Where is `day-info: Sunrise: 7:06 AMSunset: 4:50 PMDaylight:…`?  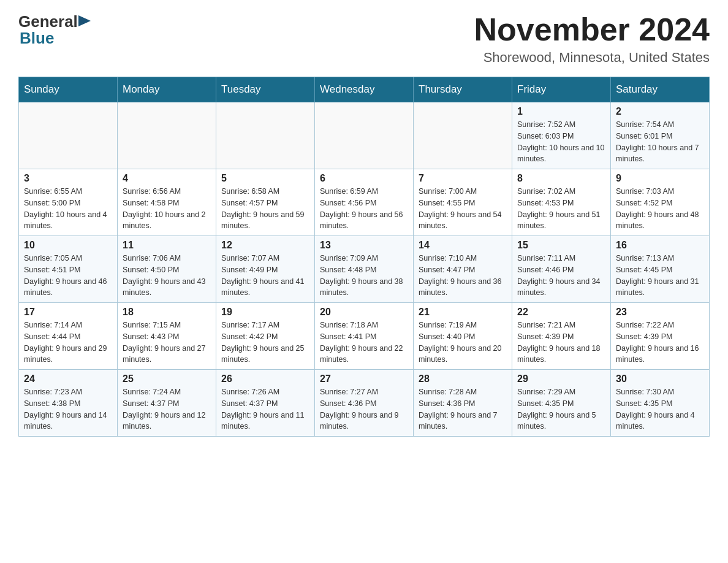
day-info: Sunrise: 7:06 AMSunset: 4:50 PMDaylight:… is located at coordinates (167, 276).